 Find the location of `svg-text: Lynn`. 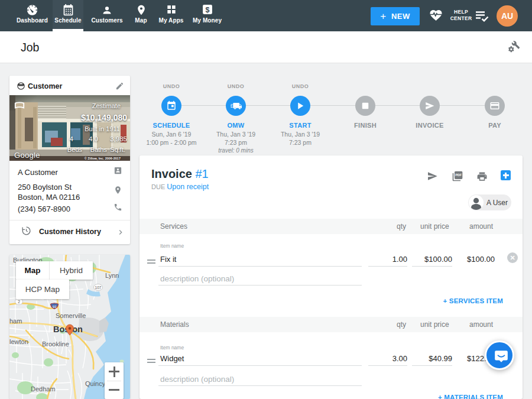

svg-text: Lynn is located at coordinates (112, 275).